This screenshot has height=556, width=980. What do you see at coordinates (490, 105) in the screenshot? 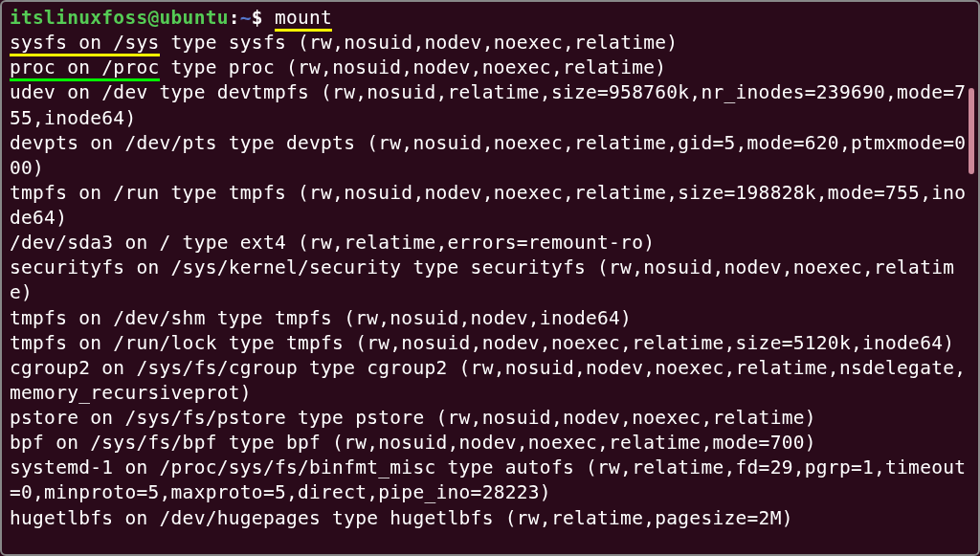
I see `mount-entry-udev: udev on /dev type devtmpfs (rw,nosuid,re…` at bounding box center [490, 105].